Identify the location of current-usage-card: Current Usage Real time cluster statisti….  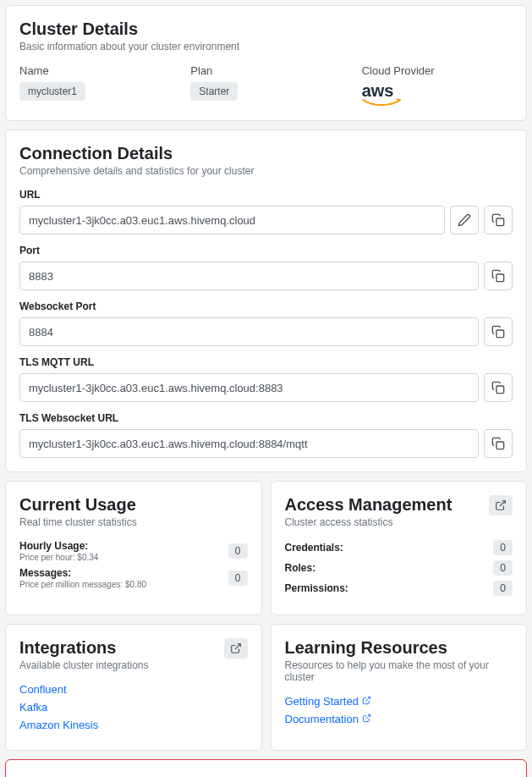
(134, 548).